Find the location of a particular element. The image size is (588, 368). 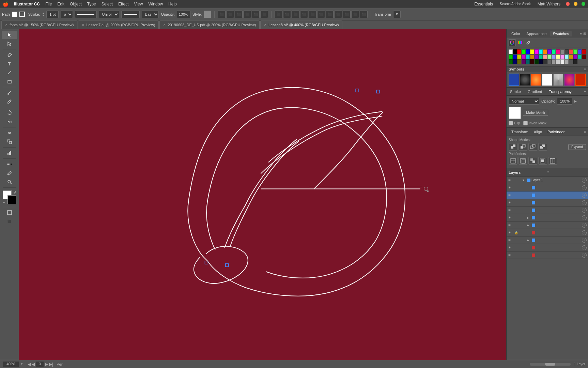

traffic-green is located at coordinates (583, 4).